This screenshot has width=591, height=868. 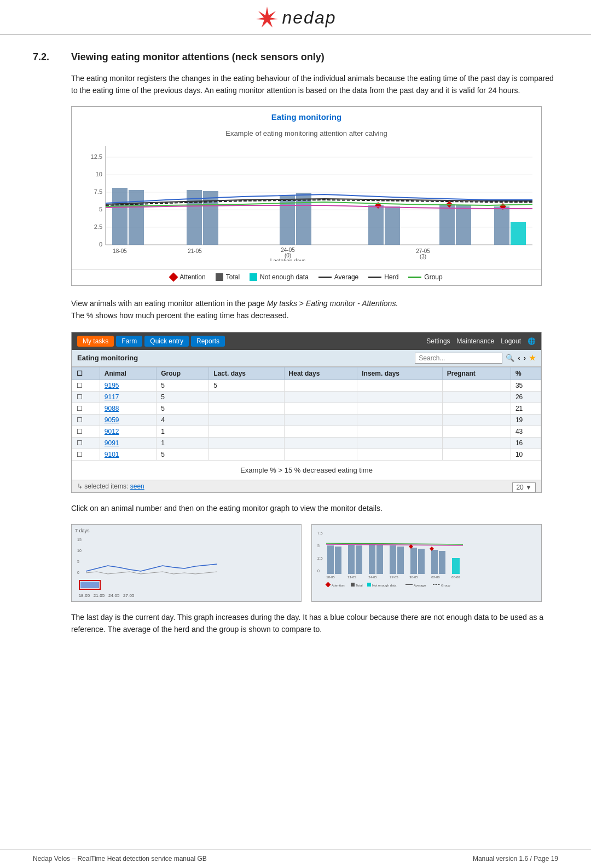 I want to click on svg-text: 12.5, so click(x=96, y=157).